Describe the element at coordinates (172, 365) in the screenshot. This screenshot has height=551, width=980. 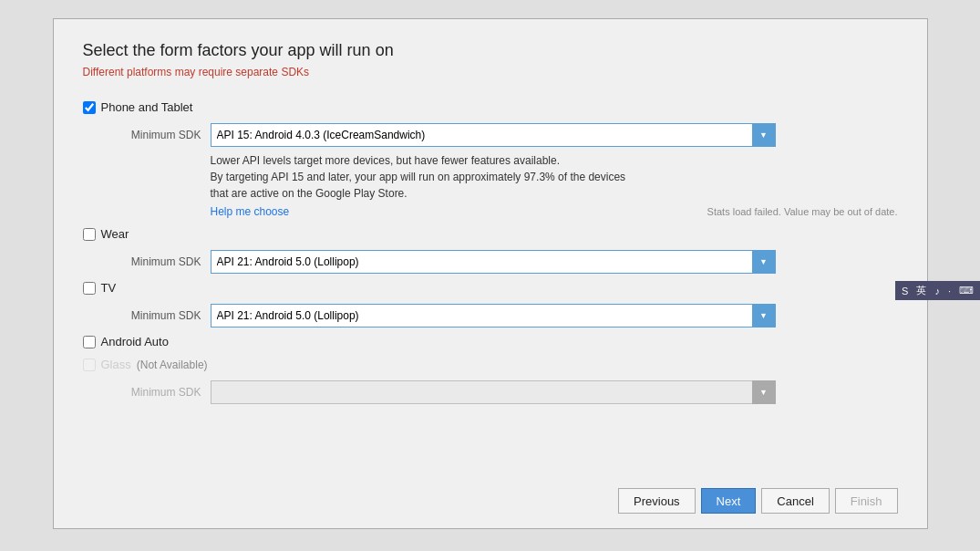
I see `glass-not-available: (Not Available)` at that location.